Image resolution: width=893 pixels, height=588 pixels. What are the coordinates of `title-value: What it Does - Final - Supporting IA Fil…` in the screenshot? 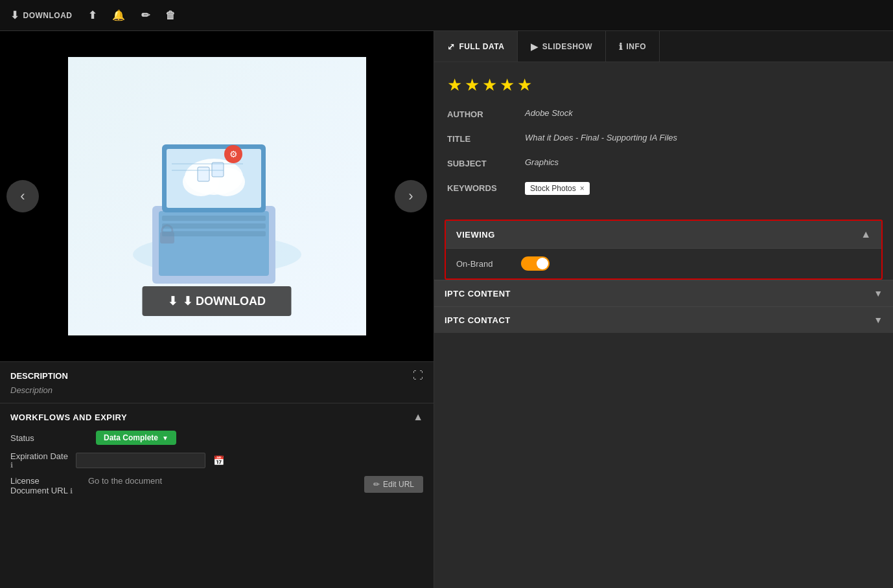 It's located at (702, 137).